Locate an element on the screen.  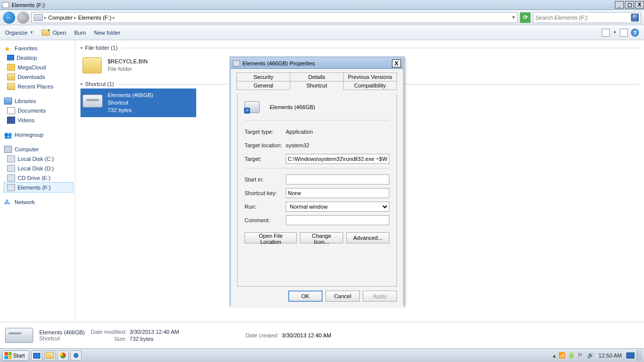
ok-button: OK is located at coordinates (305, 296).